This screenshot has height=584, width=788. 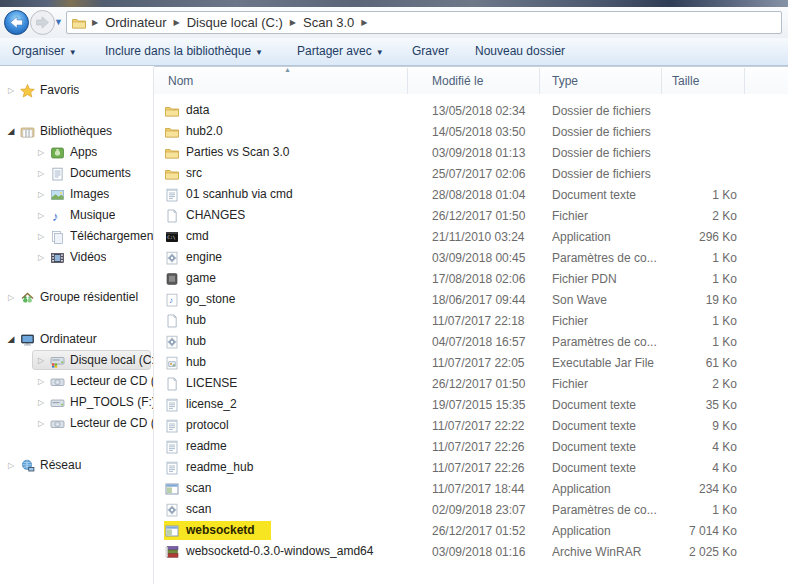 I want to click on sidebar-item-t-l-chargements: ▷Téléchargements, so click(x=76, y=236).